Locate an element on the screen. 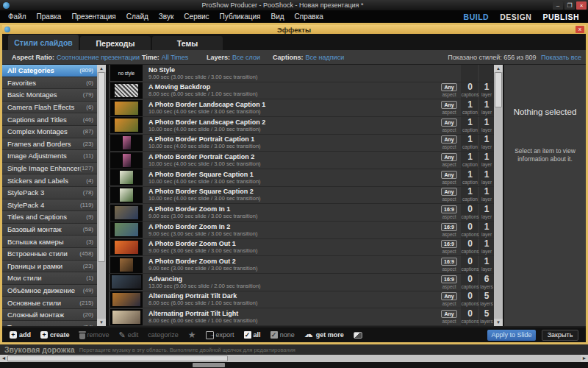 The width and height of the screenshot is (588, 368). toolbar-star-icon is located at coordinates (193, 335).